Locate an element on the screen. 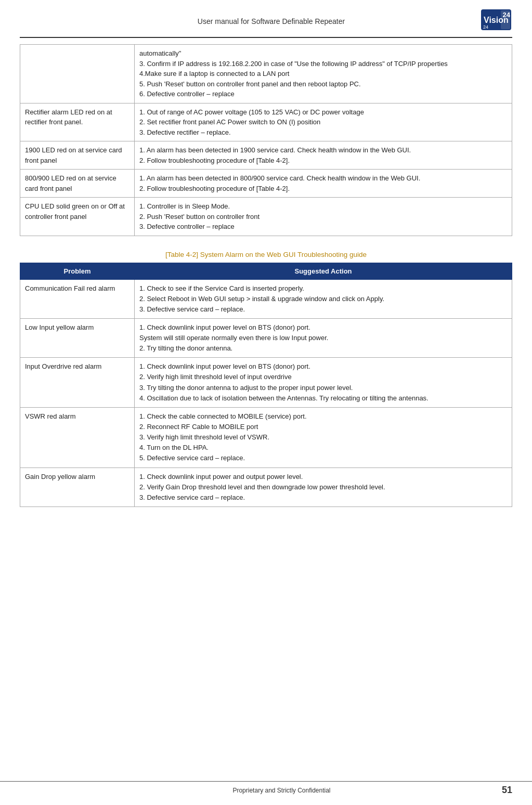 The image size is (532, 805). section-title: [Table 4-2] System Alarm on the Web GUI … is located at coordinates (266, 255).